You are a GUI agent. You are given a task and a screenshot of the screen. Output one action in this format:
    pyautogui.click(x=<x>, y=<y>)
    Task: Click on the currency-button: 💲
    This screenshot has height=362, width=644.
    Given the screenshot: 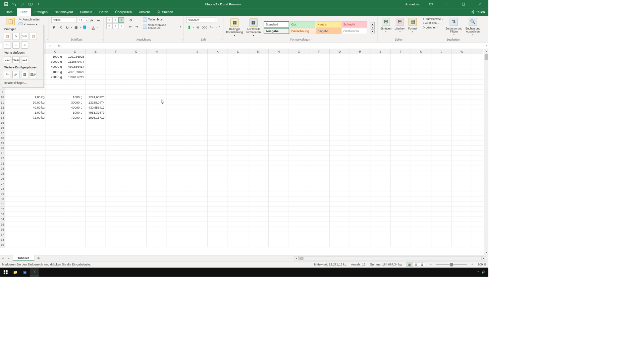 What is the action you would take?
    pyautogui.click(x=189, y=27)
    